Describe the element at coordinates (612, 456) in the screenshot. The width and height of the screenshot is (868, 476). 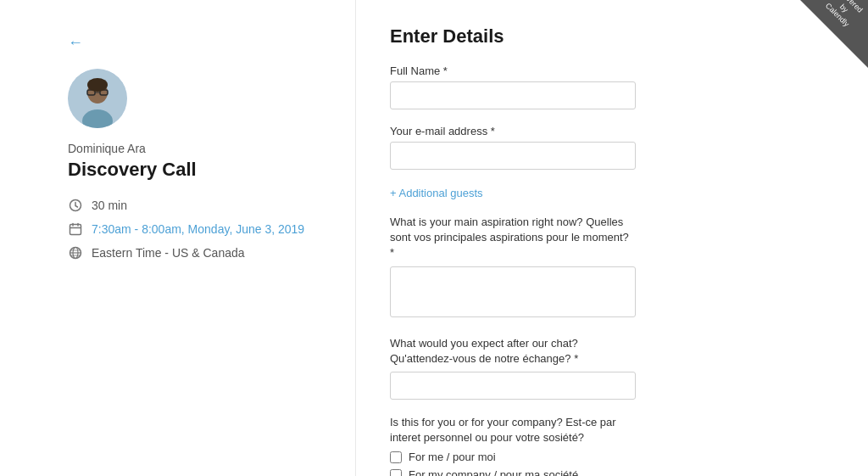
I see `checkbox-item-me: For me / pour moi` at that location.